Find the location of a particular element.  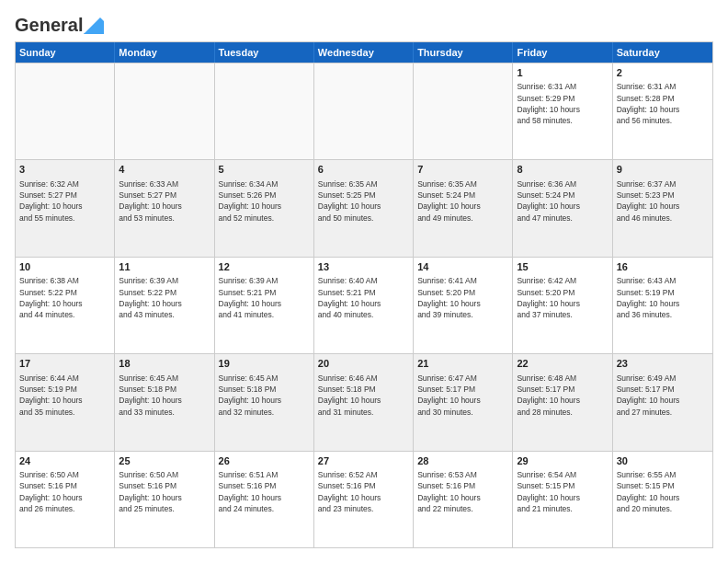

calendar-cell-2-3: 13Sunrise: 6:40 AMSunset: 5:21 PMDayligh… is located at coordinates (364, 305).